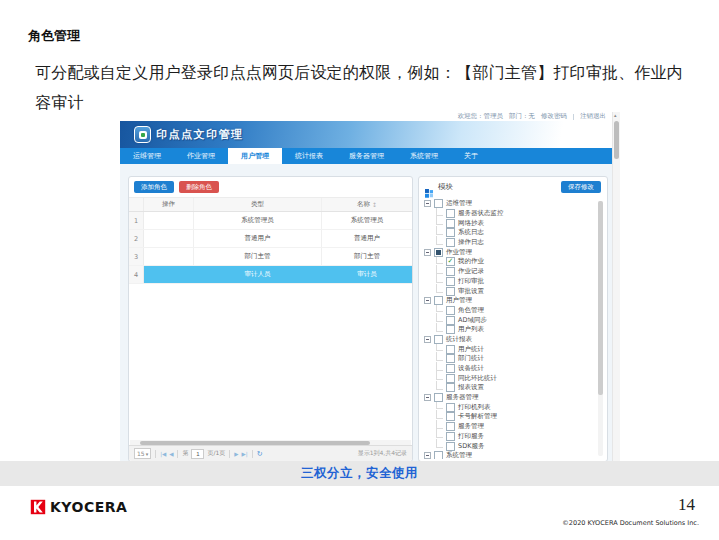 This screenshot has height=540, width=719. What do you see at coordinates (260, 454) in the screenshot?
I see `refresh-button` at bounding box center [260, 454].